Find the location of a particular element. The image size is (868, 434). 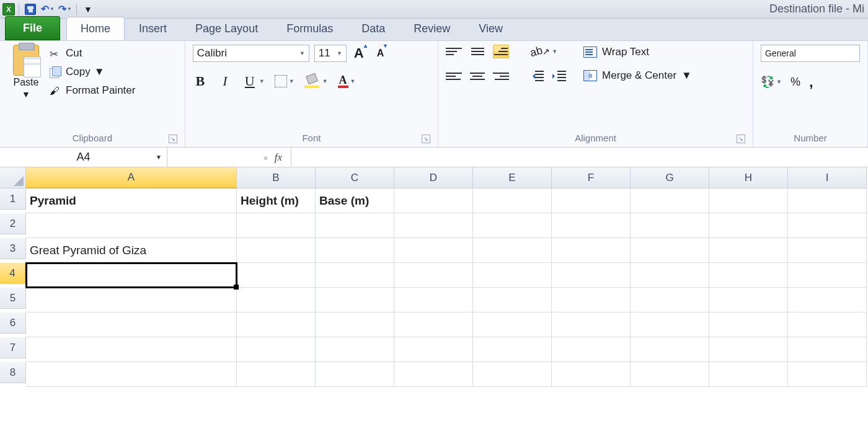

paste-button: Paste is located at coordinates (26, 82).